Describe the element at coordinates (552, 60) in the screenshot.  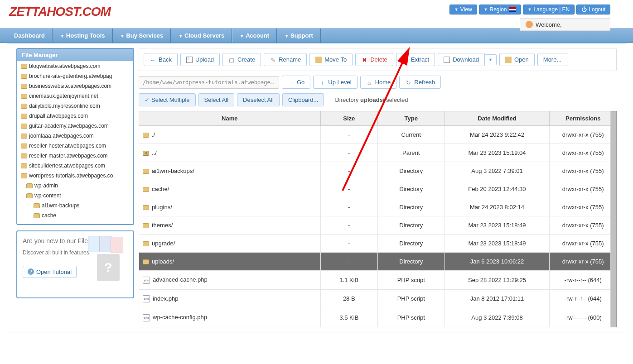
I see `more-button: More...` at that location.